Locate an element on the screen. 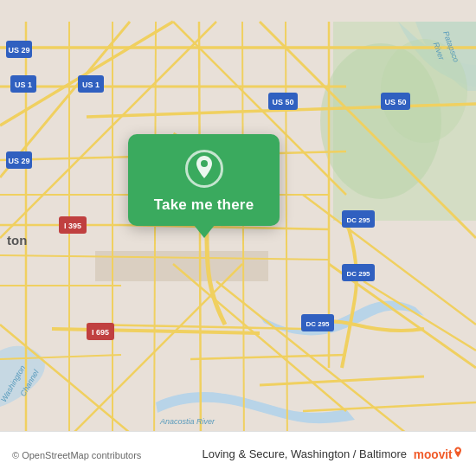  branding-area: Loving & Secure, Washington / Baltimore … is located at coordinates (332, 454).